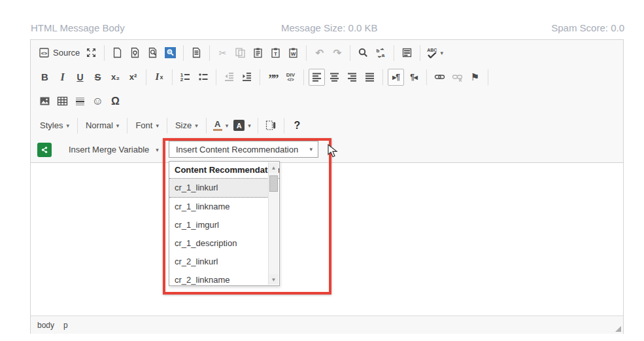 The width and height of the screenshot is (644, 341). Describe the element at coordinates (196, 53) in the screenshot. I see `document-properties-button` at that location.